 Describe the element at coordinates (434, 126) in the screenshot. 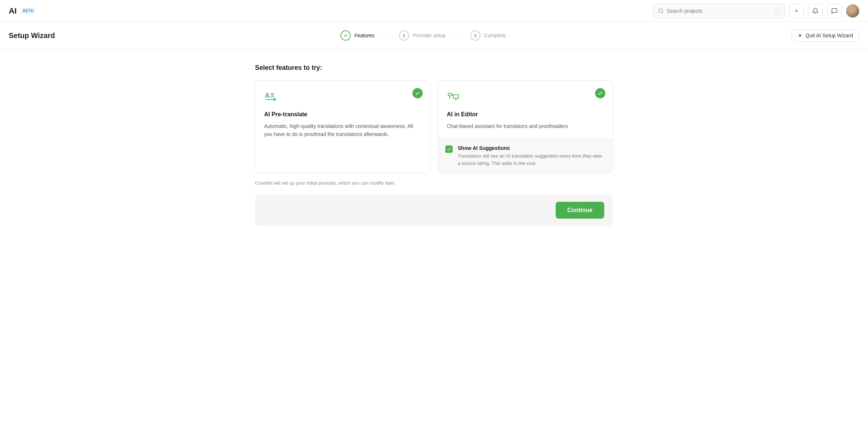

I see `feature-cards-row: A 文 AI Pre-translate Automatic, high-qua…` at that location.